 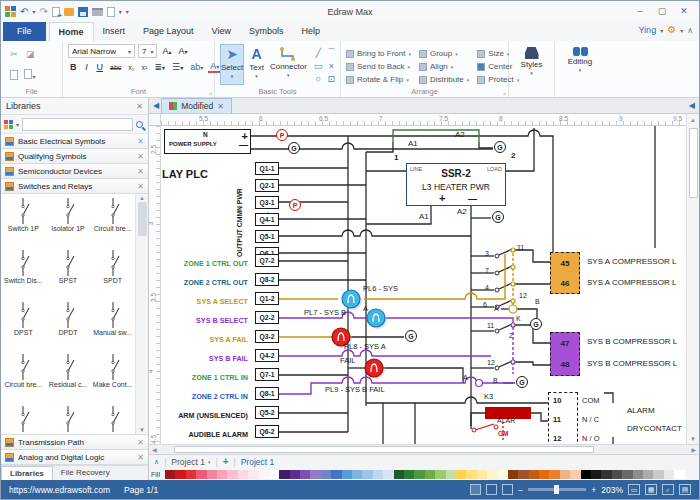 What do you see at coordinates (267, 318) in the screenshot?
I see `plc-terminal-cell: Q2-2` at bounding box center [267, 318].